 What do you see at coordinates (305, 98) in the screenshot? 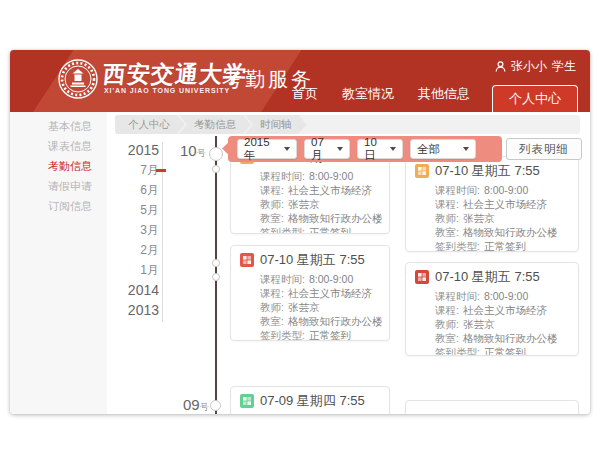
I see `nav-home: 首页` at bounding box center [305, 98].